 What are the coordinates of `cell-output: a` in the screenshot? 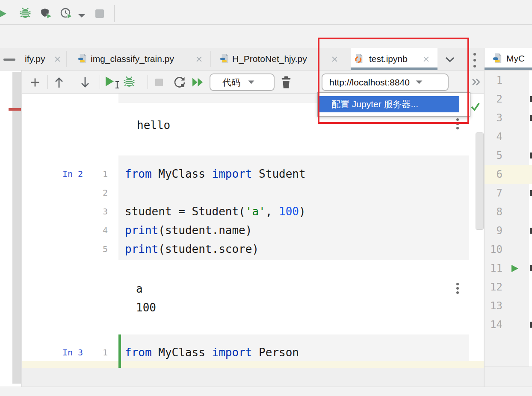 It's located at (139, 289).